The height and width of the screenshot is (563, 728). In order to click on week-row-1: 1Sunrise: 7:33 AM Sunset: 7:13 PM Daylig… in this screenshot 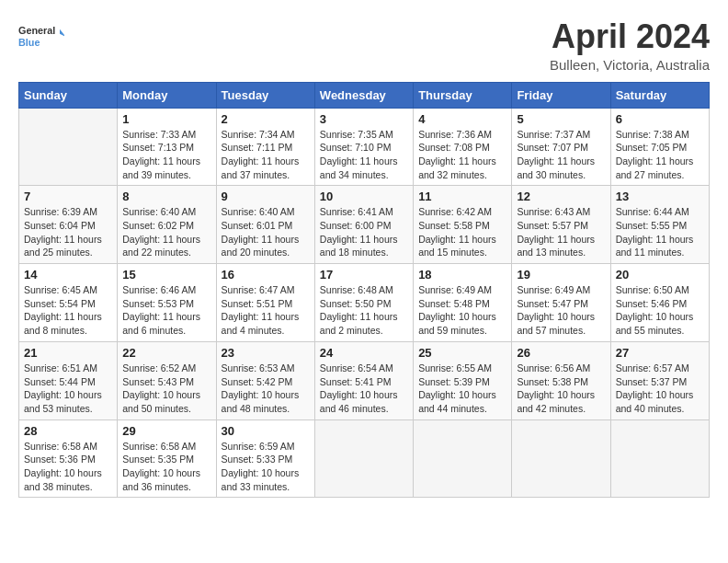, I will do `click(364, 147)`.